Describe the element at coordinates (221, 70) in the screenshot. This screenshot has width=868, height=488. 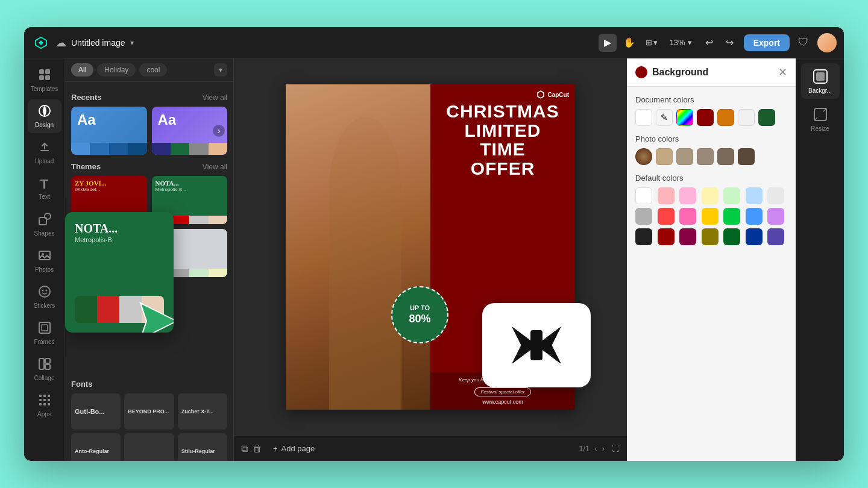
I see `filter-dropdown: ▾` at that location.